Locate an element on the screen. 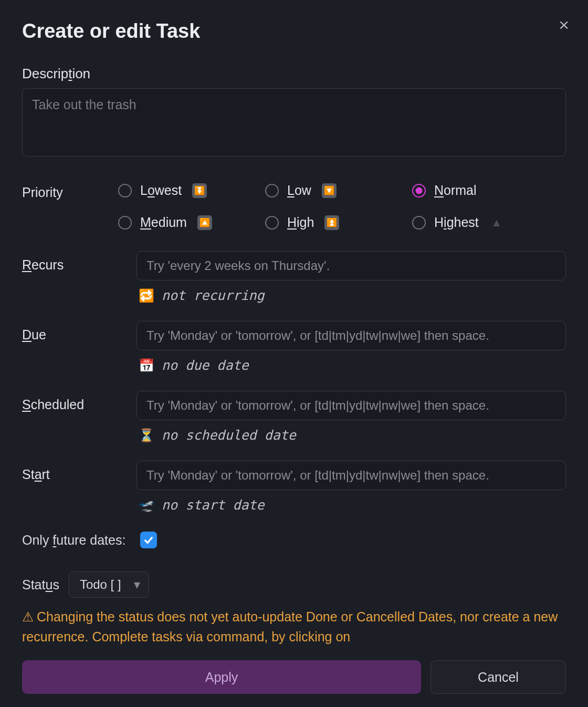 Image resolution: width=588 pixels, height=707 pixels. status-select: Todo [ ] ▾ is located at coordinates (109, 585).